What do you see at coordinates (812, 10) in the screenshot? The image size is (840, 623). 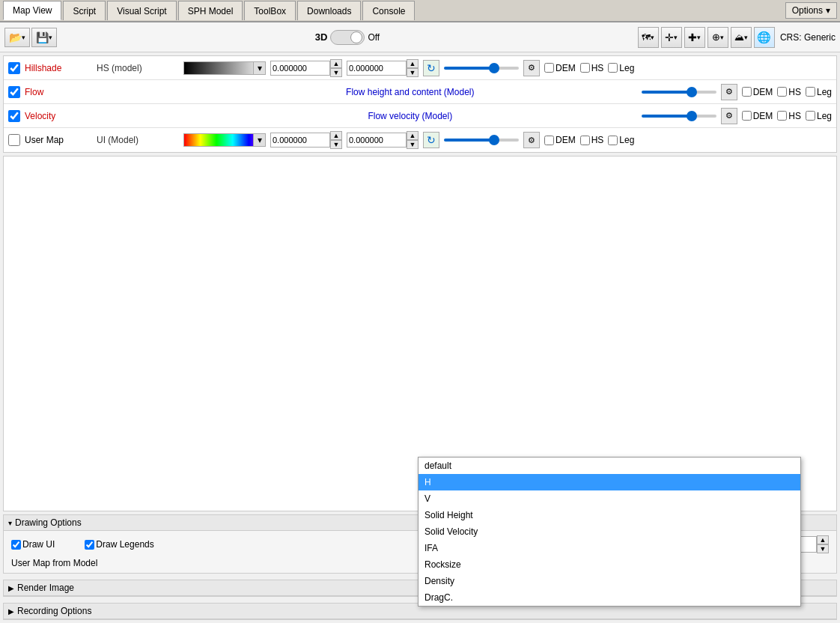 I see `options-button: Options ▾` at bounding box center [812, 10].